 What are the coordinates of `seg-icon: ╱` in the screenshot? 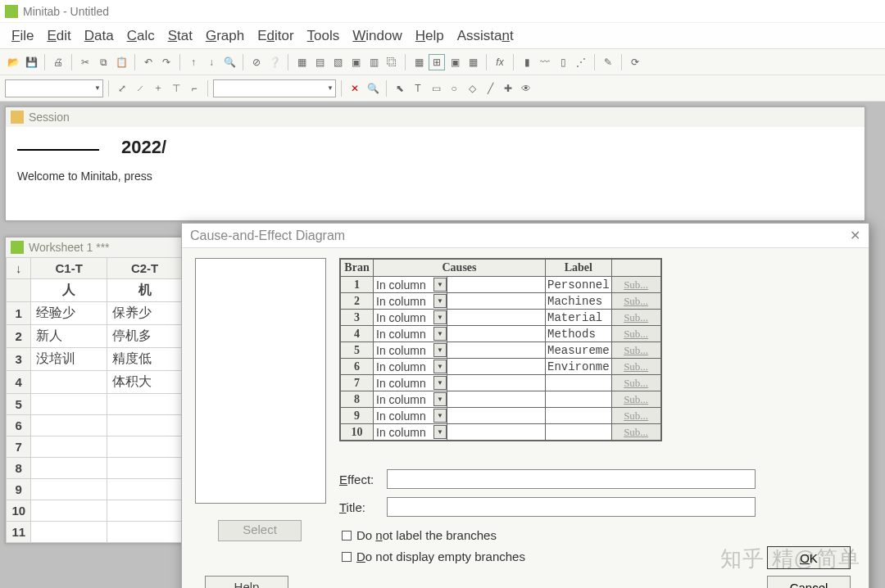 It's located at (490, 88).